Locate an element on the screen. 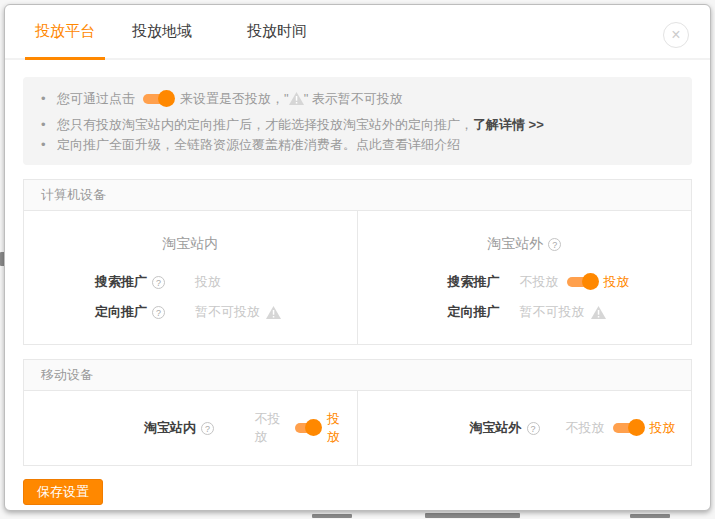 This screenshot has height=519, width=715. column-title-taobao-offsite: 淘宝站外? is located at coordinates (525, 232).